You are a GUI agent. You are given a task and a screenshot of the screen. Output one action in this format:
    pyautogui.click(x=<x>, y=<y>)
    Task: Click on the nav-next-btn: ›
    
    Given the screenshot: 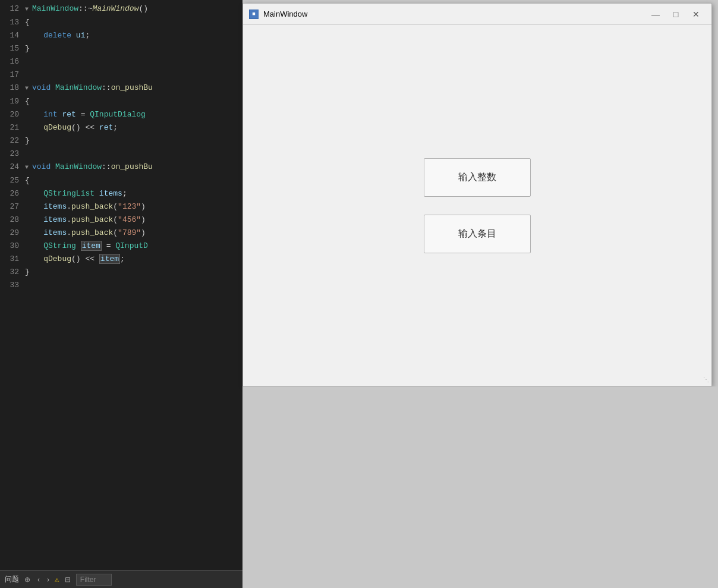 What is the action you would take?
    pyautogui.click(x=48, y=580)
    